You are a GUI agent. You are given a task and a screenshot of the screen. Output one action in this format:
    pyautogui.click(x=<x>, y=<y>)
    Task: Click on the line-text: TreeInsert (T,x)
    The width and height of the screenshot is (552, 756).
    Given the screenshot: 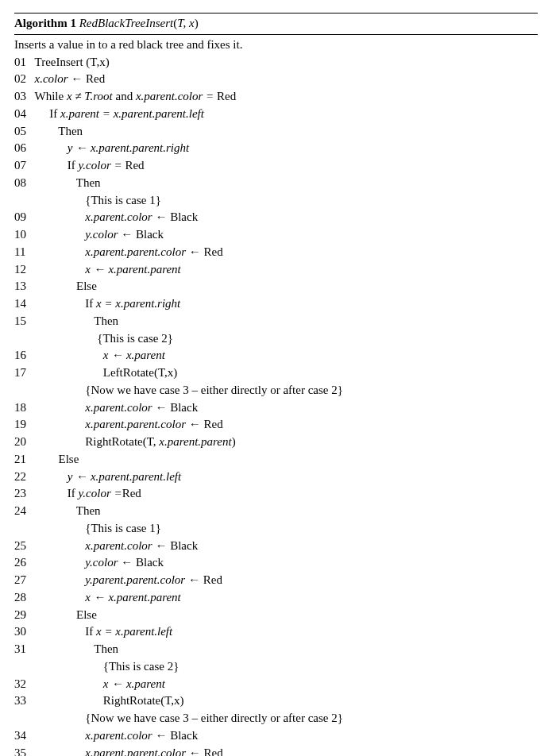 What is the action you would take?
    pyautogui.click(x=72, y=62)
    